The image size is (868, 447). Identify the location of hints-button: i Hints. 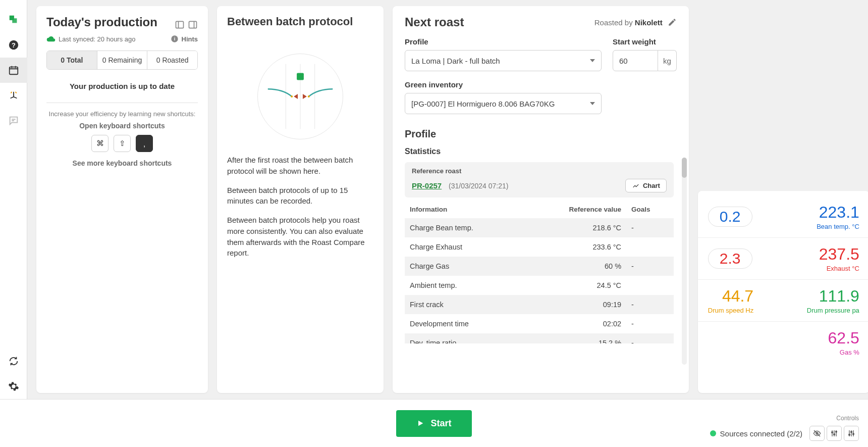
(185, 39).